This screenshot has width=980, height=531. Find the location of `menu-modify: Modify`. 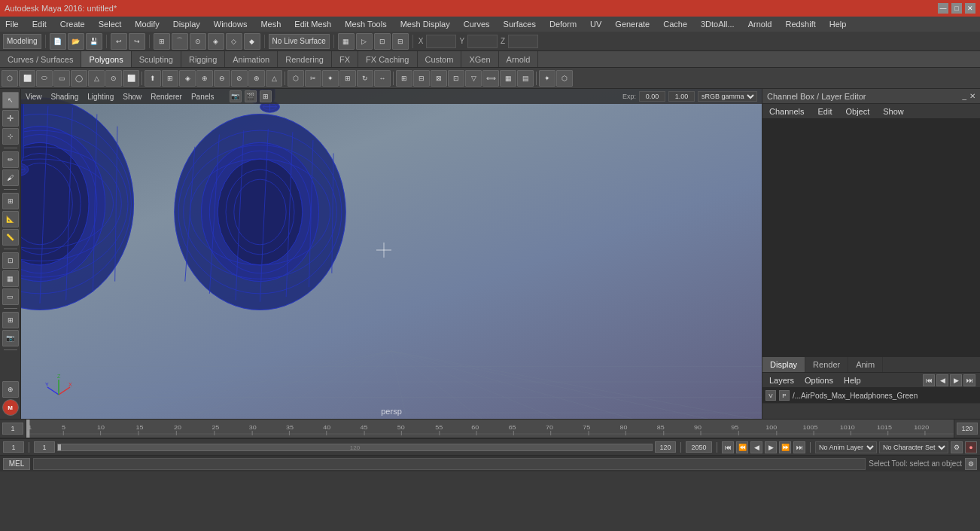

menu-modify: Modify is located at coordinates (147, 24).